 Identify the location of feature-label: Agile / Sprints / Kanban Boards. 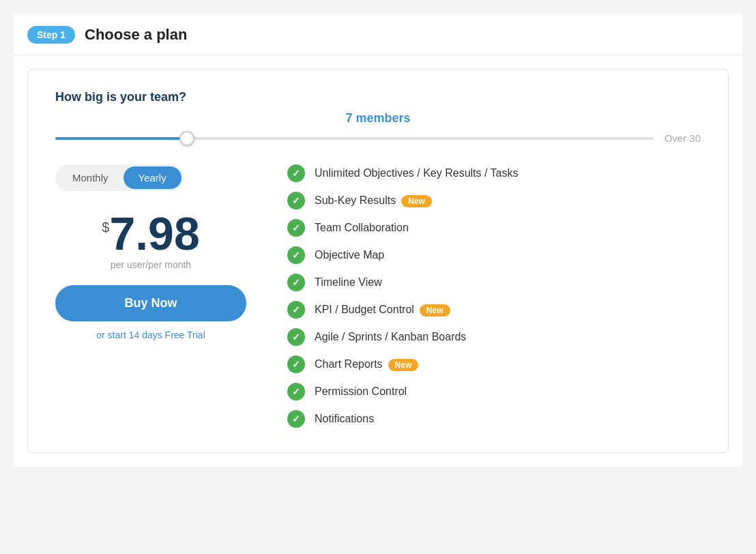
(390, 337).